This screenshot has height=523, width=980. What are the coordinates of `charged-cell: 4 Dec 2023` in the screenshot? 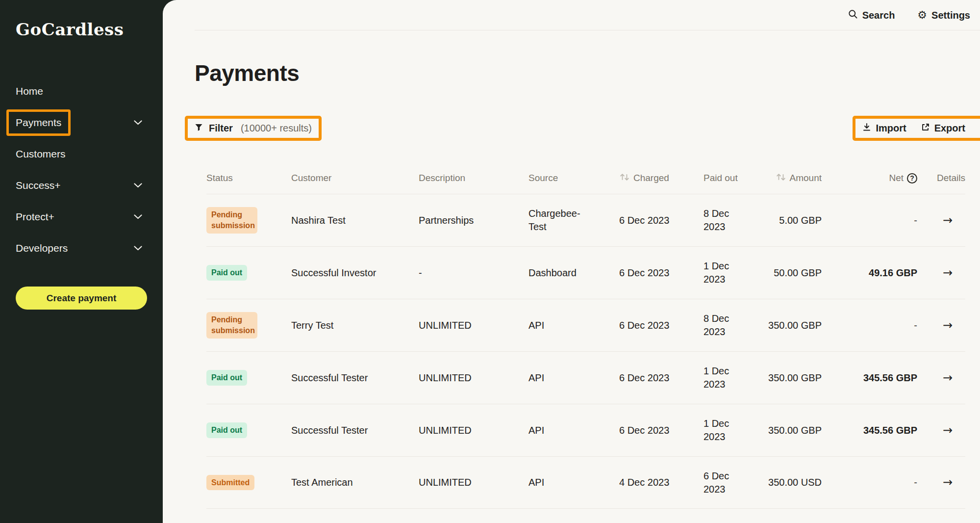 It's located at (661, 483).